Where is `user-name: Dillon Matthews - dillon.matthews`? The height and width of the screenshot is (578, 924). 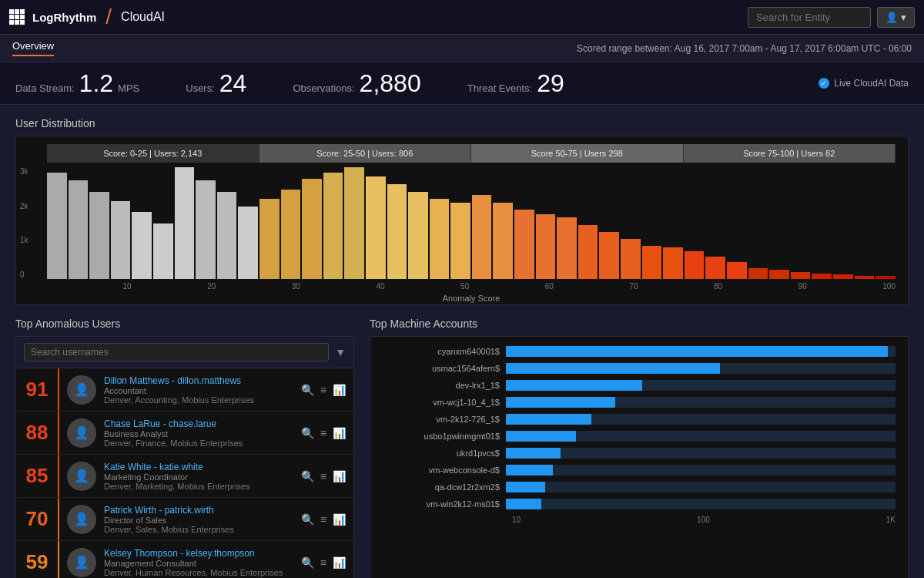
user-name: Dillon Matthews - dillon.matthews is located at coordinates (199, 381).